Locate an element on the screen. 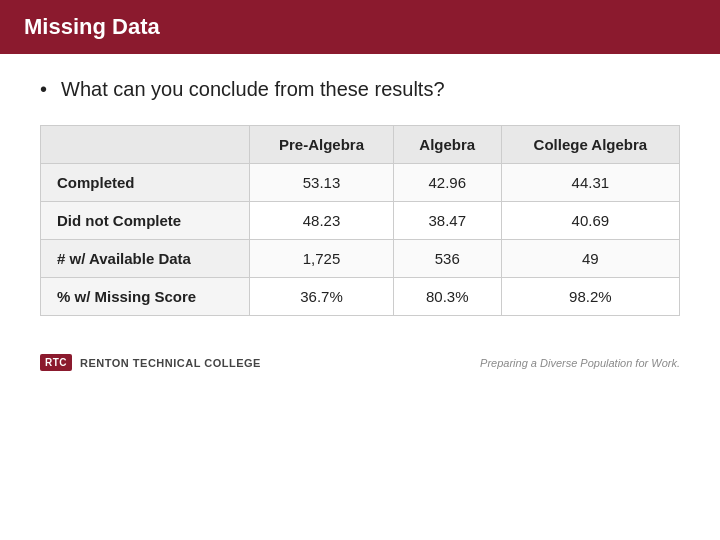  row-dnc-pre-algebra: 48.23 is located at coordinates (322, 221).